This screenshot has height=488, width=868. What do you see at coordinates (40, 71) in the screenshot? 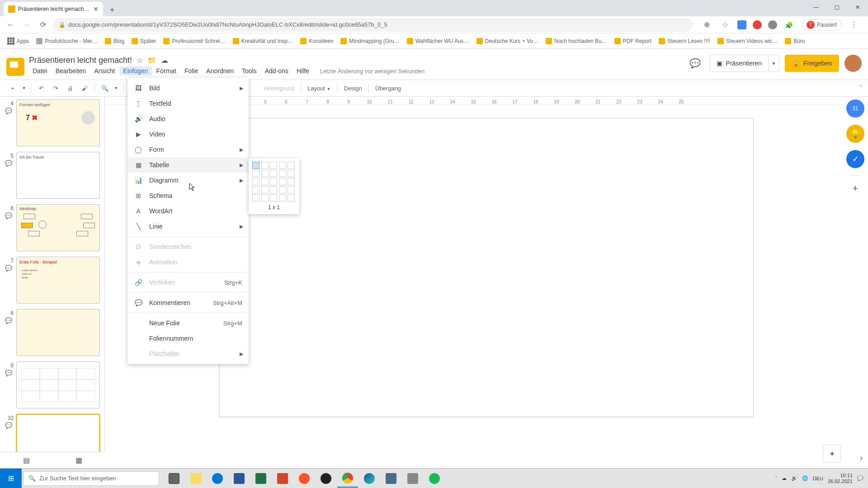
I see `menu-datei: Datei` at bounding box center [40, 71].